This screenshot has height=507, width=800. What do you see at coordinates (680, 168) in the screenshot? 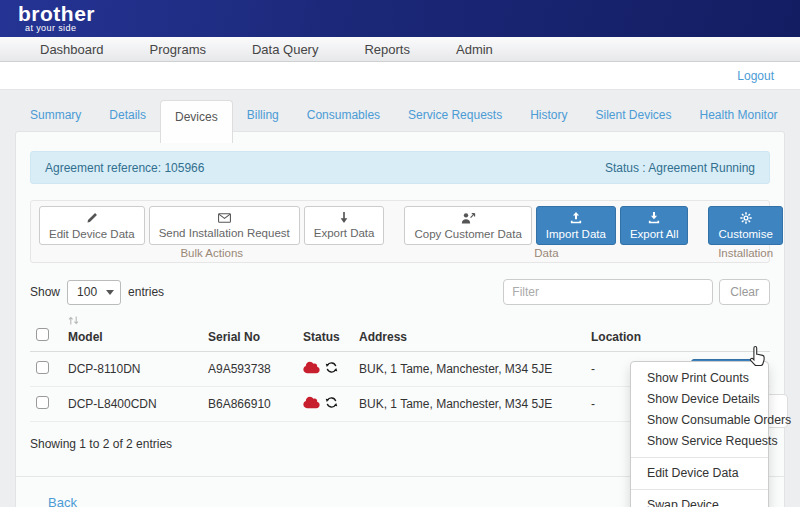
I see `agreement-status: Status : Agreement Running` at bounding box center [680, 168].